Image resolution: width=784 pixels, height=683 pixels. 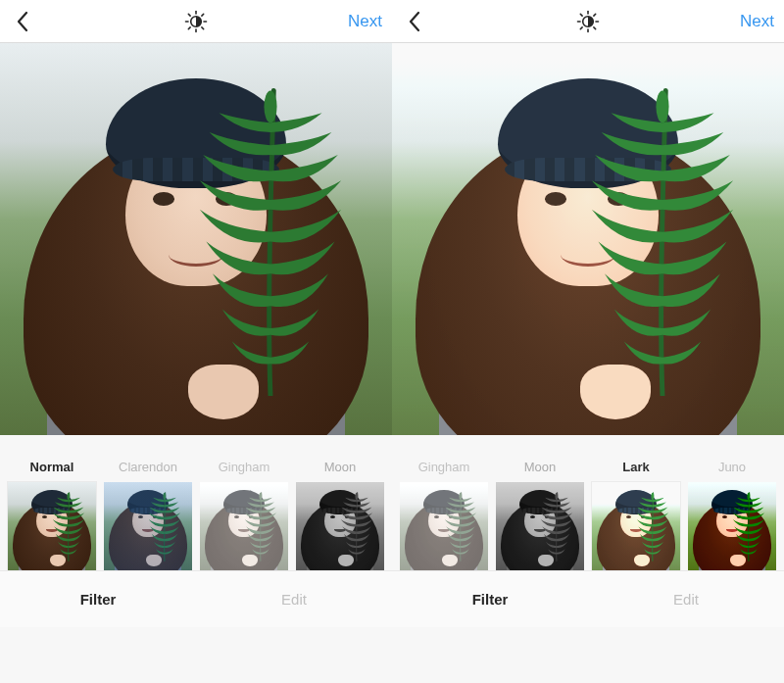 What do you see at coordinates (53, 466) in the screenshot?
I see `filter-label: Normal` at bounding box center [53, 466].